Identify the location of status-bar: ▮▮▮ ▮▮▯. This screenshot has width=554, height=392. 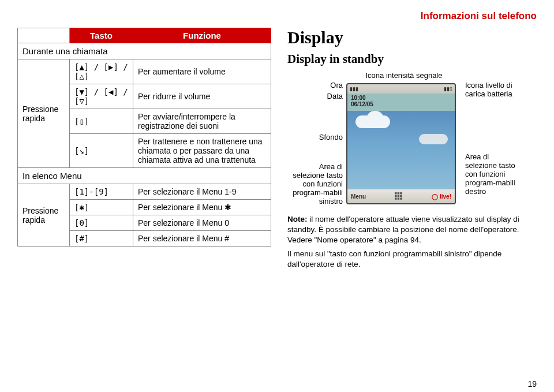
(401, 89).